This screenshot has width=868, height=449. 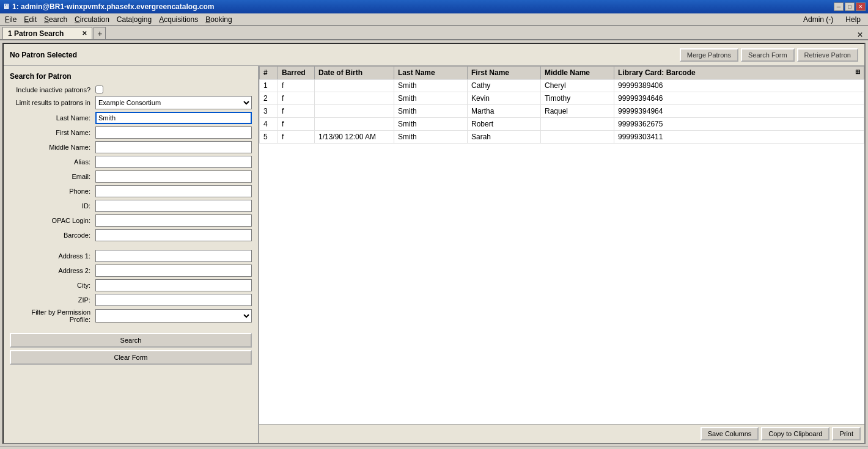 What do you see at coordinates (562, 434) in the screenshot?
I see `results-footer: Save Columns Copy to Clipboard Print` at bounding box center [562, 434].